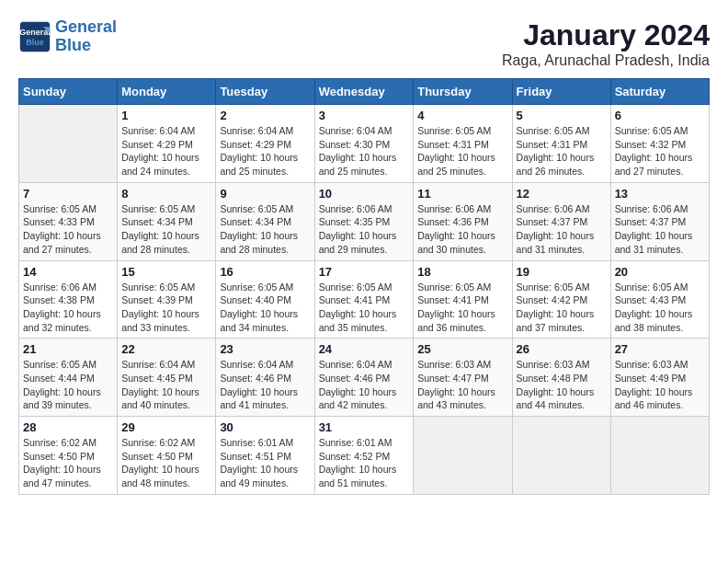 The image size is (728, 563). What do you see at coordinates (68, 427) in the screenshot?
I see `day-number: 28` at bounding box center [68, 427].